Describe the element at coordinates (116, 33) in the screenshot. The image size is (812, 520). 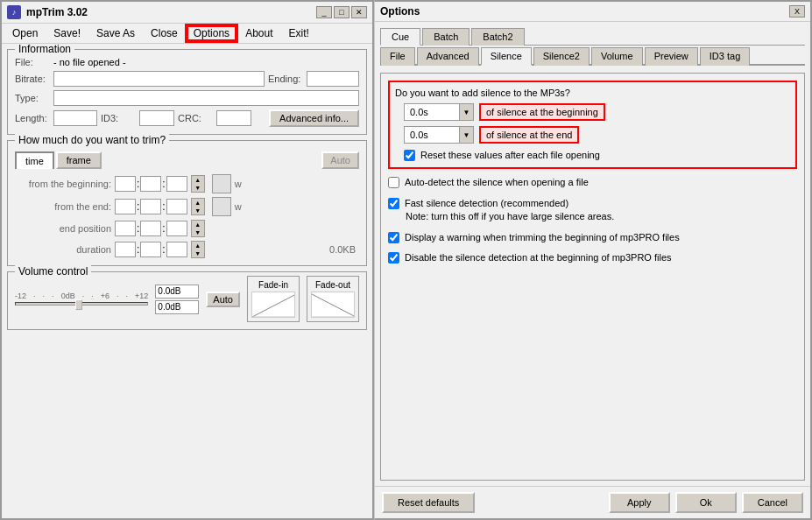
I see `menu-saveas: Save As` at that location.